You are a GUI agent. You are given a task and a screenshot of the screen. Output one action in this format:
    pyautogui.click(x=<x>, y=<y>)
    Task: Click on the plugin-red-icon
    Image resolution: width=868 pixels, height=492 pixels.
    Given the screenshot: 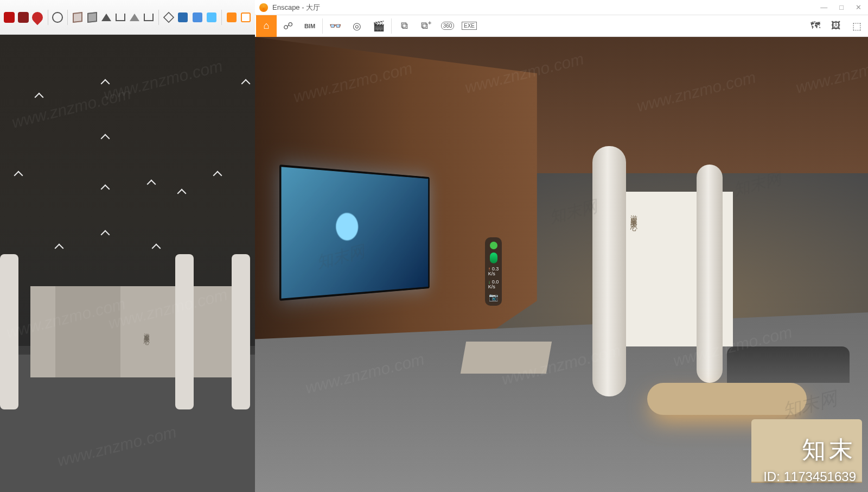 What is the action you would take?
    pyautogui.click(x=9, y=17)
    